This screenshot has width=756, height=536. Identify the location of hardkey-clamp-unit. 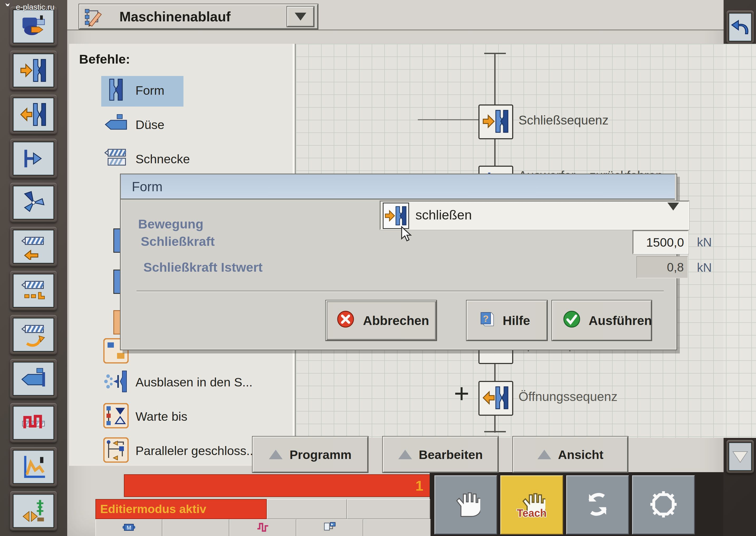
(34, 26).